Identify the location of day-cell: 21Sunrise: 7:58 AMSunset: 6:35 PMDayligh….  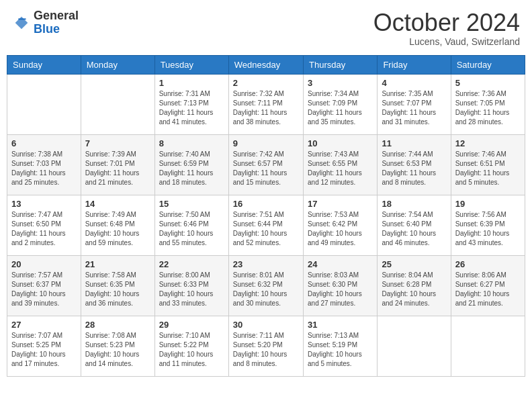
(118, 285).